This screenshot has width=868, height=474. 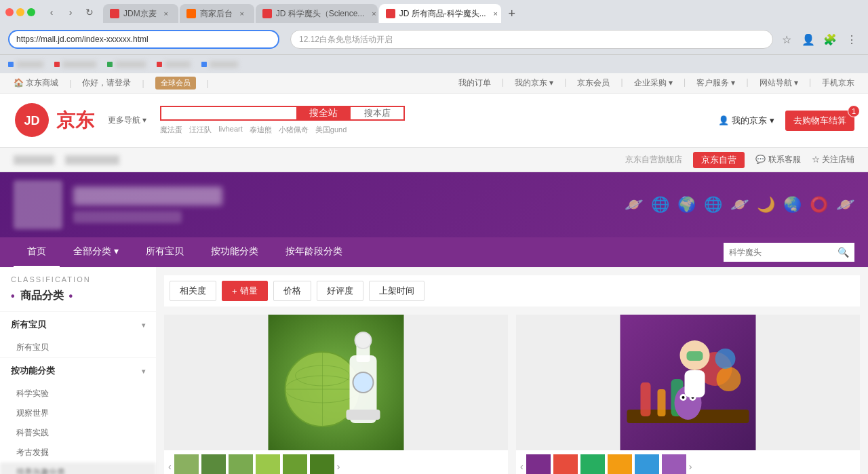 What do you see at coordinates (78, 325) in the screenshot?
I see `category-group-header-all: 所有宝贝 ▾` at bounding box center [78, 325].